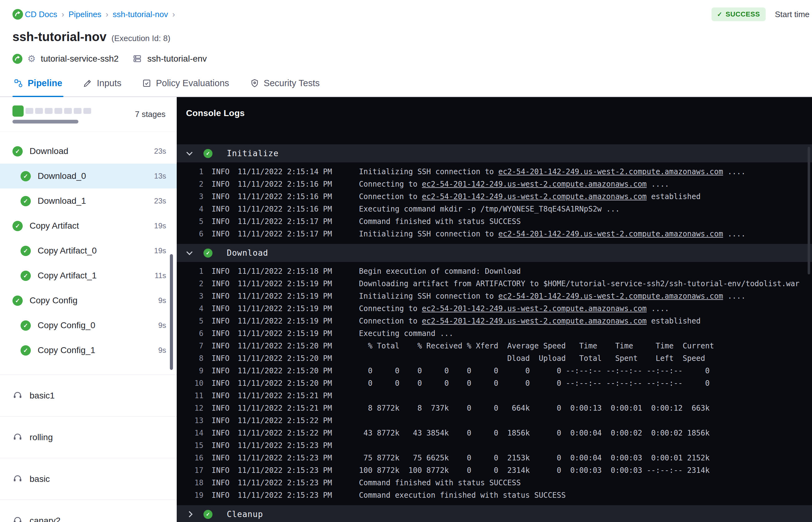 The image size is (812, 522). Describe the element at coordinates (52, 115) in the screenshot. I see `stage-minimap-blocks` at that location.